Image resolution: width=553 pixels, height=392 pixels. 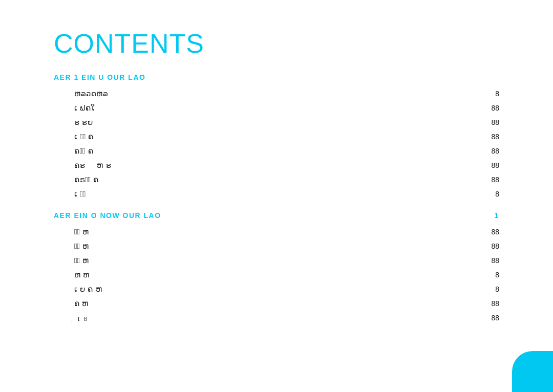 I want to click on entry-text: ຫ຺ ຫ, so click(x=82, y=232).